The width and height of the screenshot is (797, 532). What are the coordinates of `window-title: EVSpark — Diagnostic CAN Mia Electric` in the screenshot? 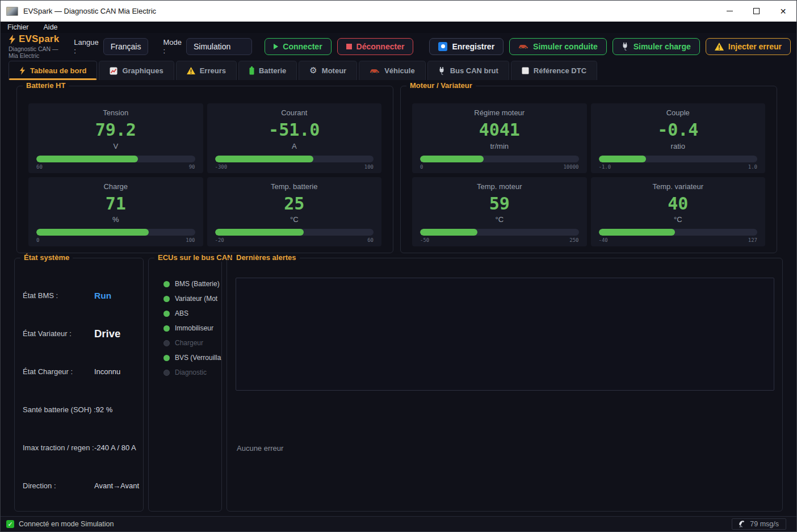 It's located at (90, 11).